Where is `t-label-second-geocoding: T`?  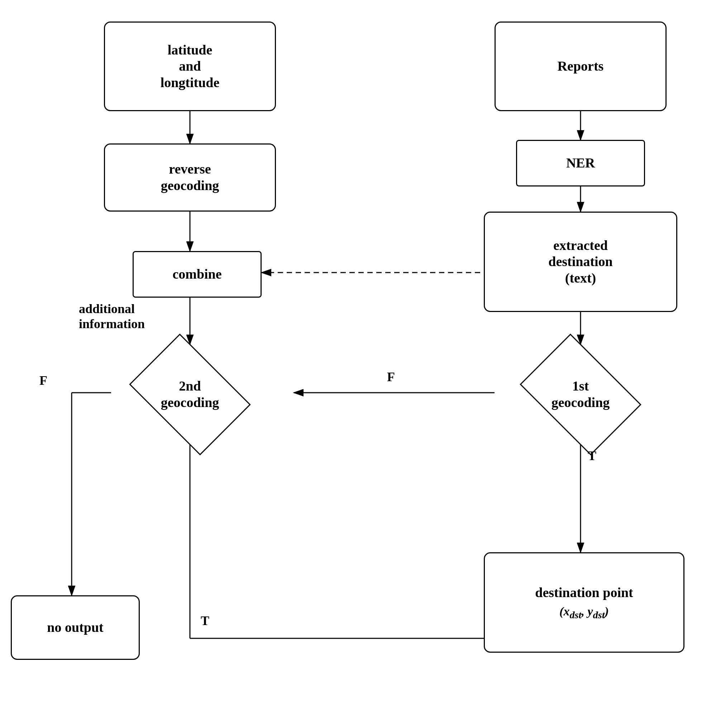
t-label-second-geocoding: T is located at coordinates (205, 621).